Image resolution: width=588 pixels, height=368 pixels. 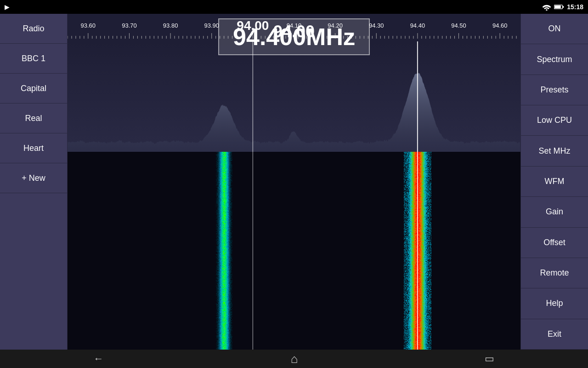 What do you see at coordinates (554, 212) in the screenshot?
I see `right-item-gain: Gain` at bounding box center [554, 212].